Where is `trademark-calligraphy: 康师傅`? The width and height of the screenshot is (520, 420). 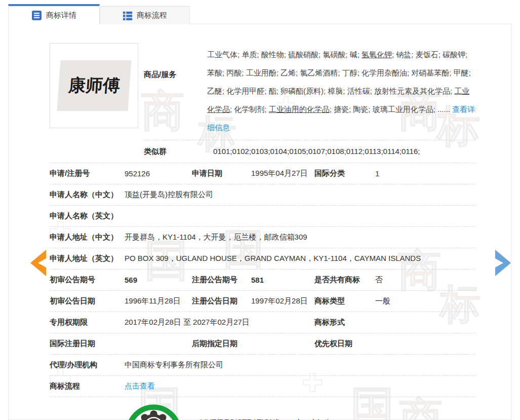 trademark-calligraphy: 康师傅 is located at coordinates (94, 86).